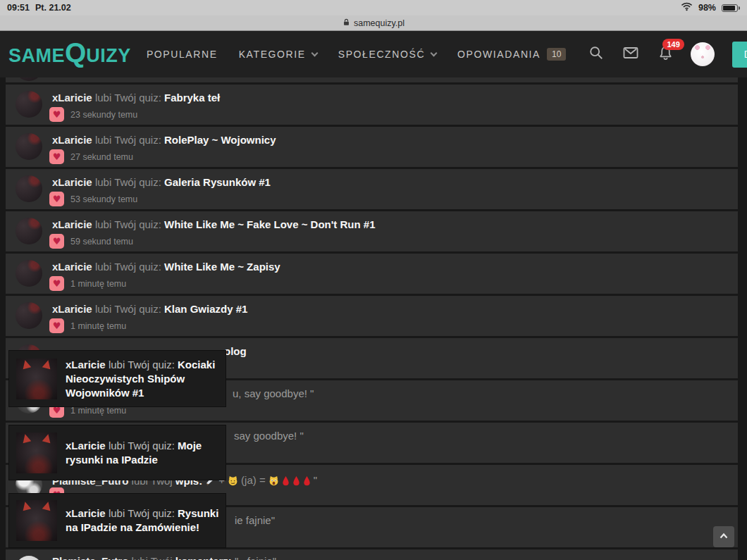 The image size is (747, 560). What do you see at coordinates (117, 521) in the screenshot?
I see `toast-notification: xLaricie lubi Twój quiz: Rysunki na IPad…` at bounding box center [117, 521].